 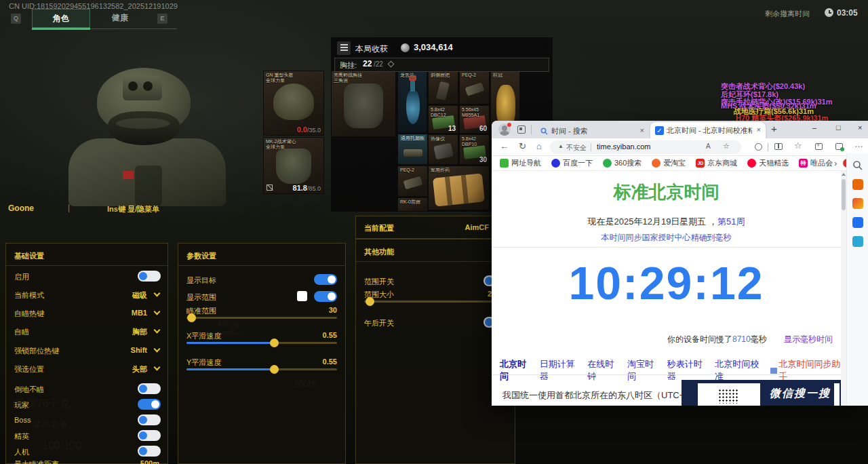 What do you see at coordinates (262, 343) in the screenshot?
I see `x-smooth-slider` at bounding box center [262, 343].